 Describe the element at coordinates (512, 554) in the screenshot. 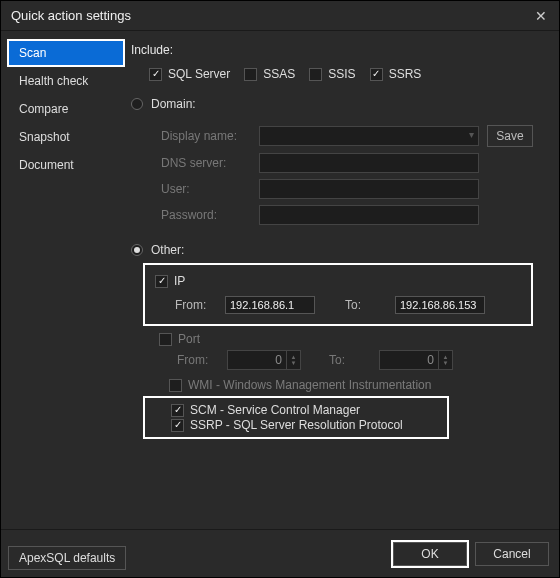

I see `cancel-button: Cancel` at that location.